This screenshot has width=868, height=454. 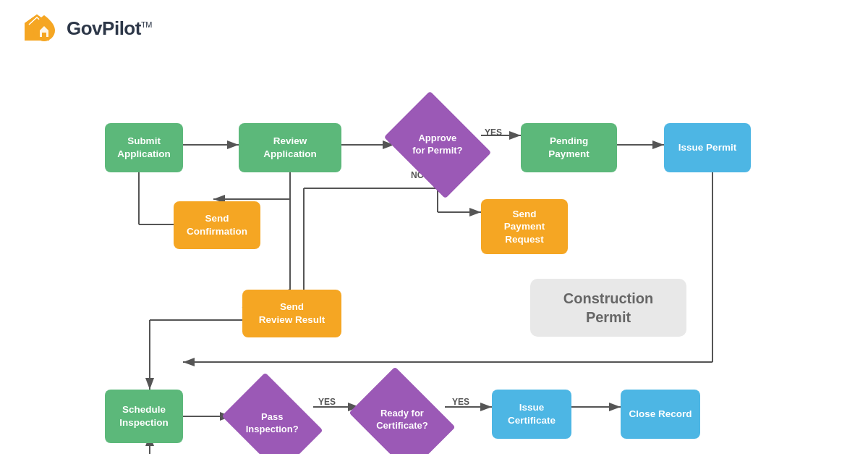 What do you see at coordinates (144, 148) in the screenshot?
I see `submit-application-node: Submit Application` at bounding box center [144, 148].